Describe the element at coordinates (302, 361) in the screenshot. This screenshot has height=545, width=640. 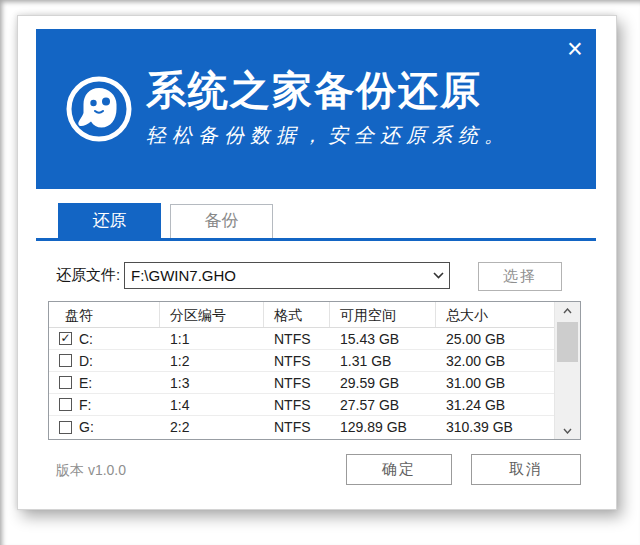
I see `partition-row-d: D: 1:2 NTFS 1.31 GB 32.00 GB` at that location.